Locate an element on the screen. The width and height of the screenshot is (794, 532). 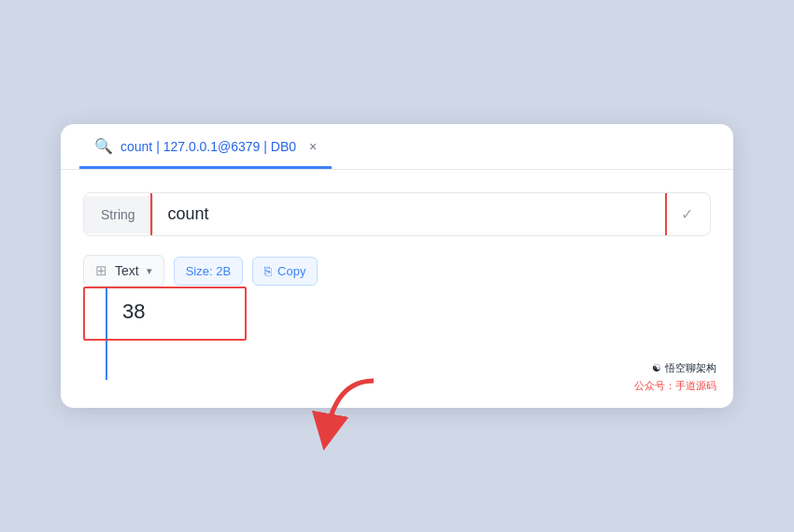
size-badge: Size: 2B is located at coordinates (208, 271).